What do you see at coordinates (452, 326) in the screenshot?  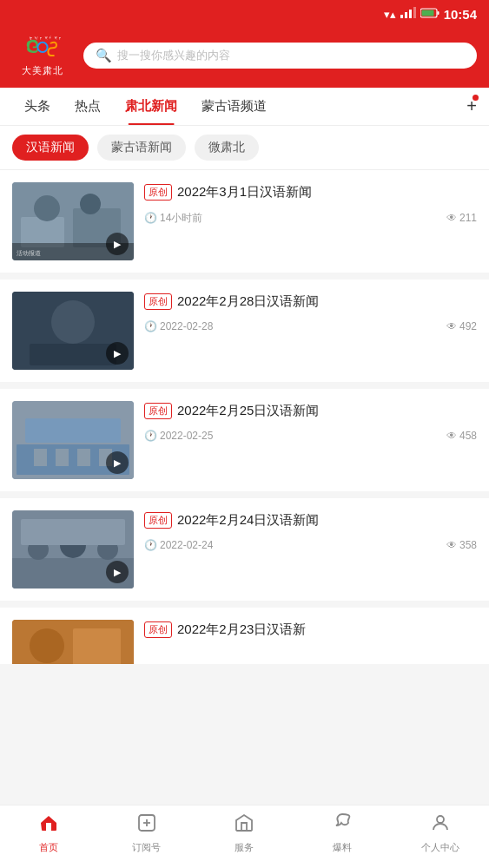 I see `eye-icon-2: 👁` at bounding box center [452, 326].